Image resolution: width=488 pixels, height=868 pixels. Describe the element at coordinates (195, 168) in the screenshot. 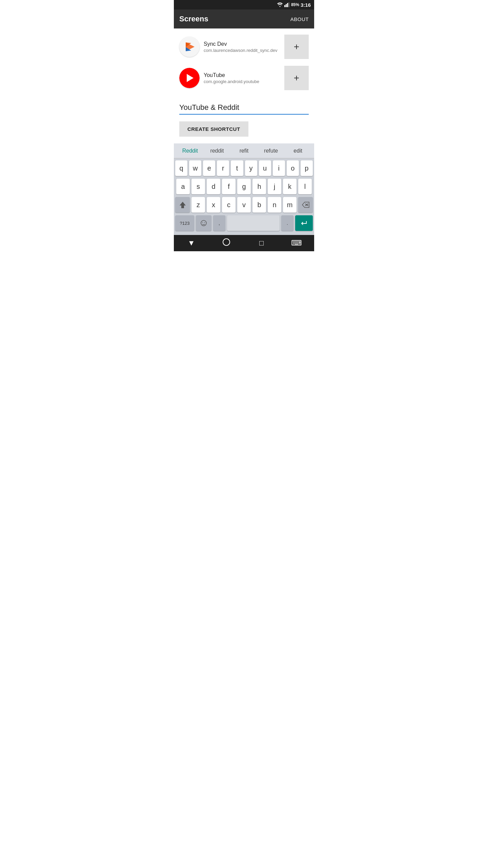

I see `key-w: w` at that location.